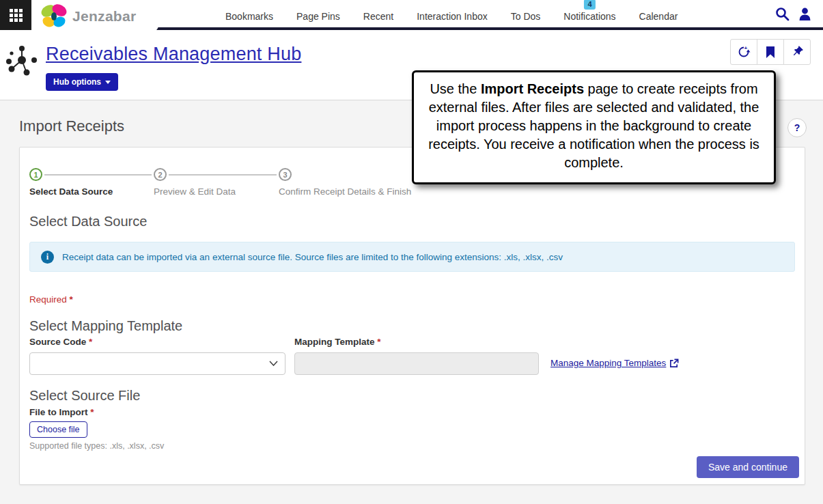  Describe the element at coordinates (157, 363) in the screenshot. I see `source-code-select` at that location.